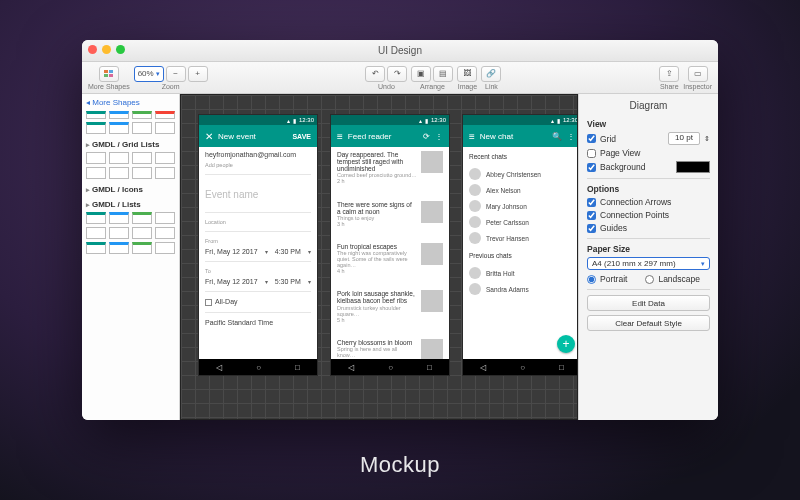 Image resolution: width=800 pixels, height=500 pixels. Describe the element at coordinates (522, 289) in the screenshot. I see `chat-item: Sandra Adams` at that location.